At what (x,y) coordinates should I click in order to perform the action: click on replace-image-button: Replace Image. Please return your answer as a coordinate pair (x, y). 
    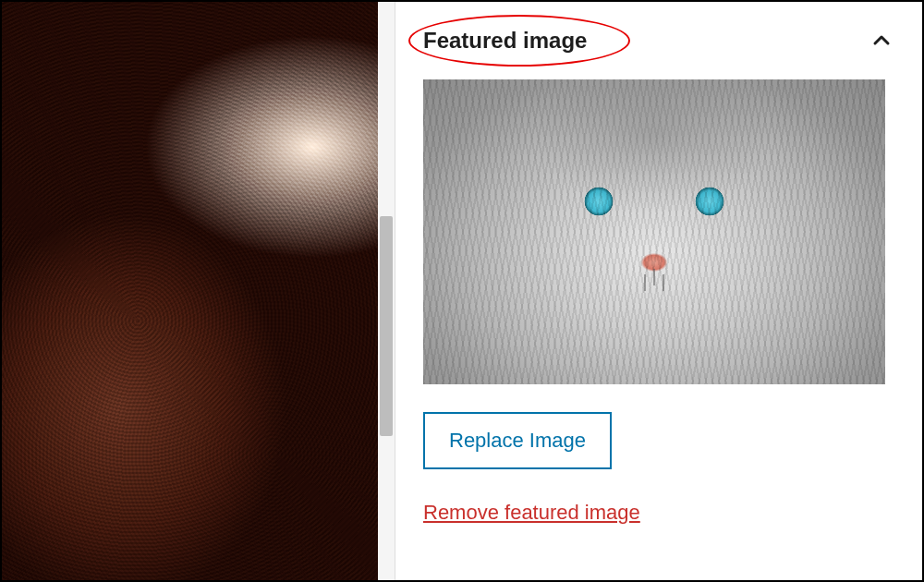
    Looking at the image, I should click on (517, 441).